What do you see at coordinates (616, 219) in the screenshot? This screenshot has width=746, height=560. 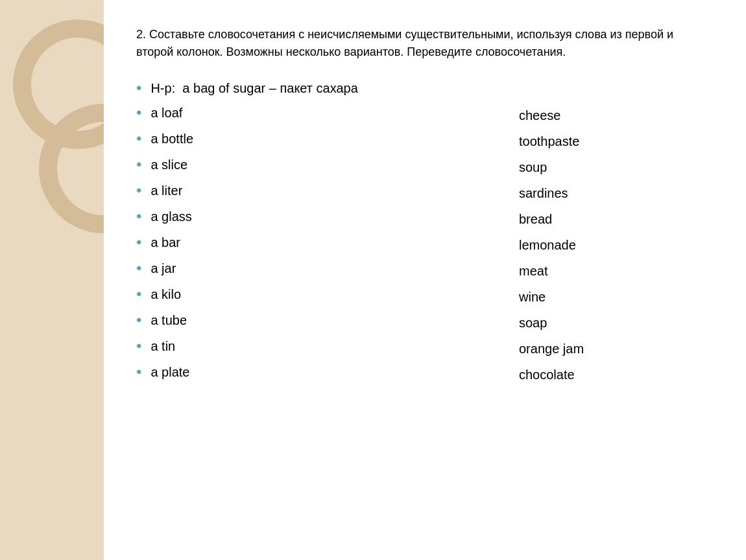 I see `right-list-item: bread` at bounding box center [616, 219].